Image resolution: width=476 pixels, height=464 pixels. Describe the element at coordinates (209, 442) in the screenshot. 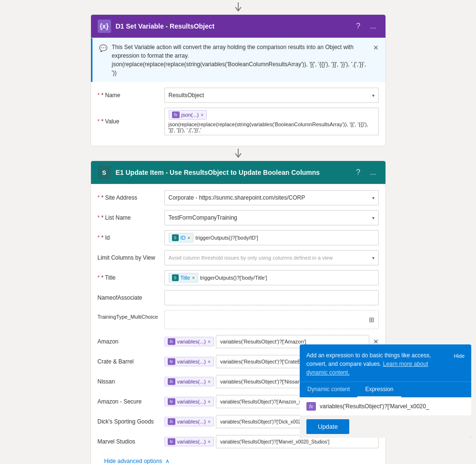

I see `marvel-fx-close: ×` at that location.